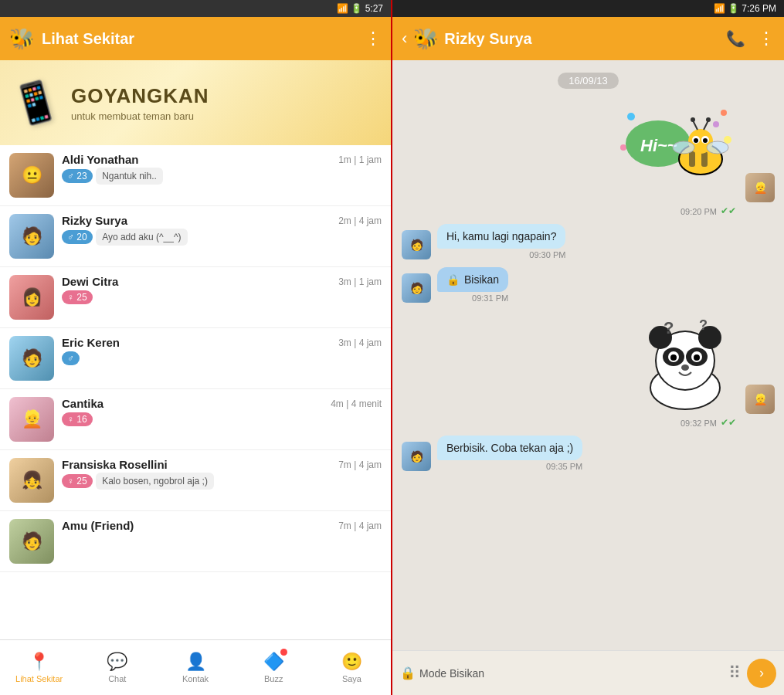 The height and width of the screenshot is (695, 784). What do you see at coordinates (473, 280) in the screenshot?
I see `whisper-bubble: 🔒 Bisikan` at bounding box center [473, 280].